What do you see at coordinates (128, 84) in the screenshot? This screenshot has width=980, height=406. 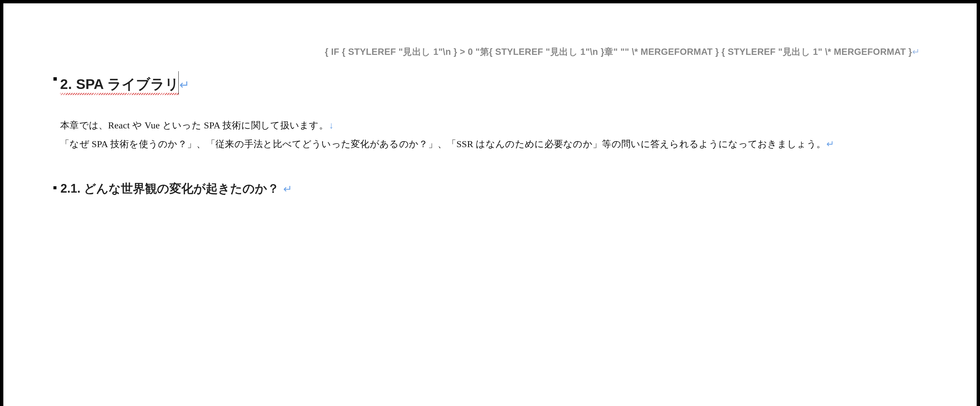 I see `heading-1-title: SPA ライブラリ` at bounding box center [128, 84].